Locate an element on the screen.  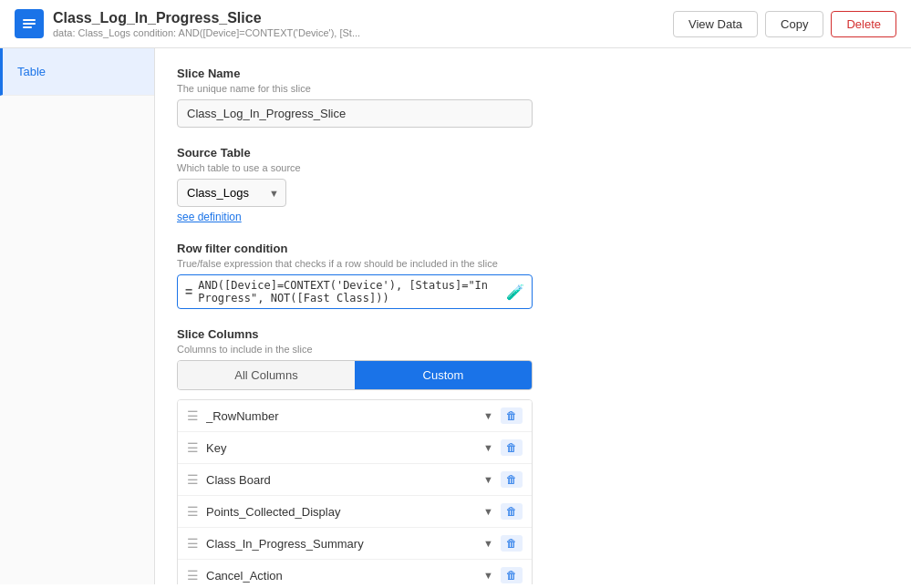
source-table-hint: Which table to use a source is located at coordinates (533, 168).